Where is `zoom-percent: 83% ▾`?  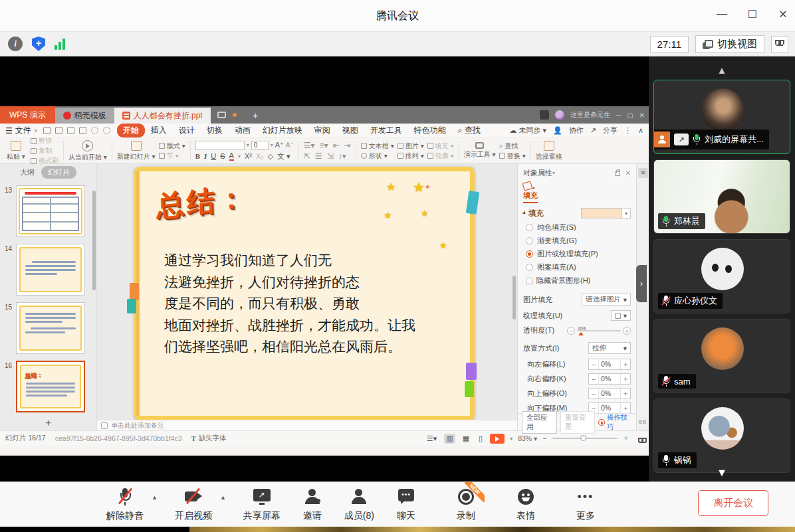 zoom-percent: 83% ▾ is located at coordinates (528, 438).